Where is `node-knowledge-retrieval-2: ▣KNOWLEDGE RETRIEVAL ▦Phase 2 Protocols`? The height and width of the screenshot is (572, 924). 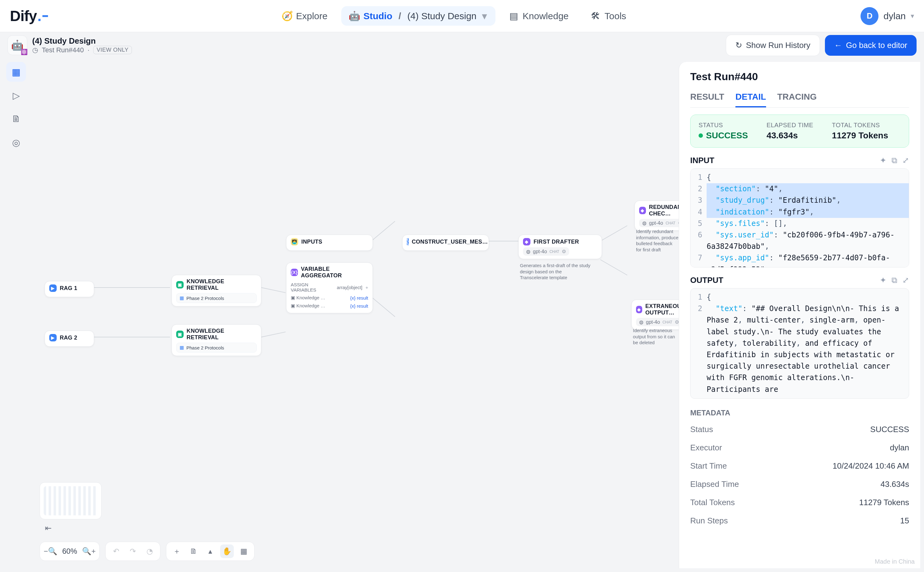 node-knowledge-retrieval-2: ▣KNOWLEDGE RETRIEVAL ▦Phase 2 Protocols is located at coordinates (216, 340).